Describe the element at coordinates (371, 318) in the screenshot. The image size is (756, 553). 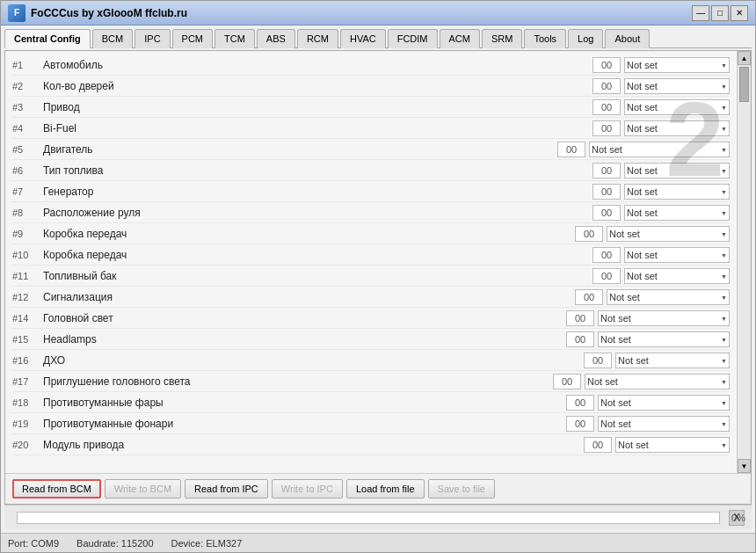
I see `table-row: #14Головной свет00Not set` at that location.